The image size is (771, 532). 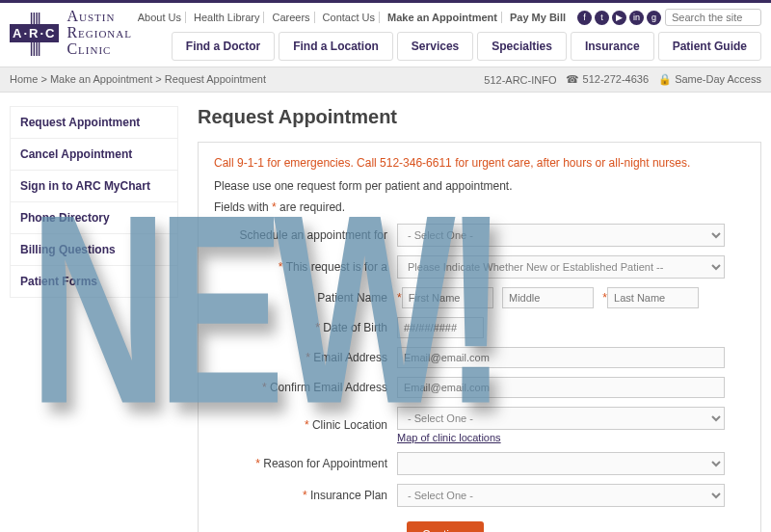 What do you see at coordinates (349, 495) in the screenshot?
I see `label-insurance: Insurance Plan` at bounding box center [349, 495].